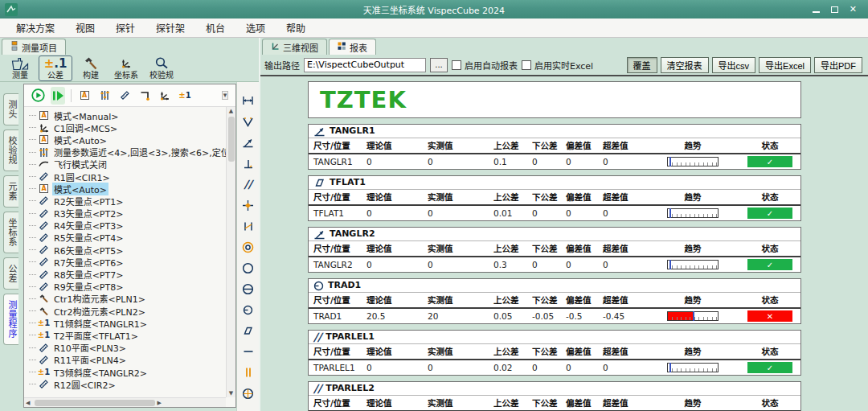 Image resolution: width=868 pixels, height=411 pixels. Describe the element at coordinates (231, 253) in the screenshot. I see `tree-vertical-scrollbar: ▲ ▼` at that location.